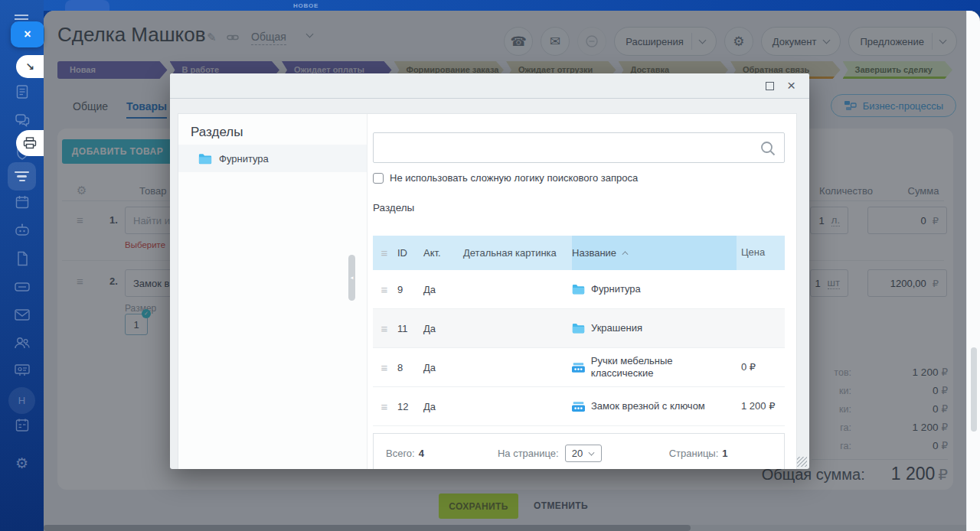 The image size is (980, 531). Describe the element at coordinates (592, 452) in the screenshot. I see `chevron-down-icon` at that location.